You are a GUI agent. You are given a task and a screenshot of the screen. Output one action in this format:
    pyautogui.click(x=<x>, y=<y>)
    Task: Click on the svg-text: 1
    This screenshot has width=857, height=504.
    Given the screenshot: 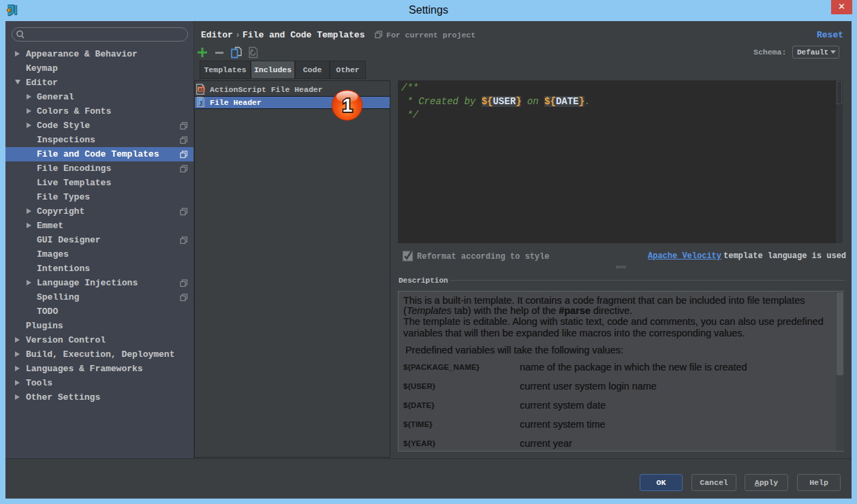 What is the action you would take?
    pyautogui.click(x=347, y=106)
    